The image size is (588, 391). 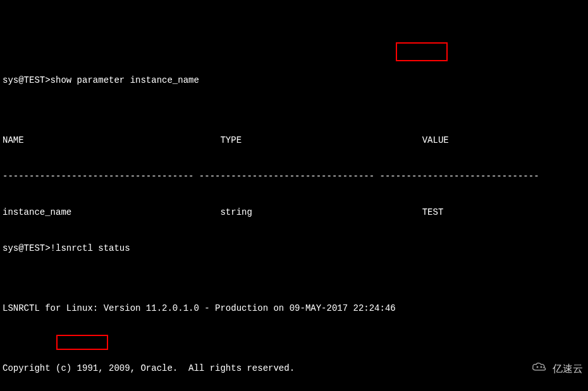 What do you see at coordinates (294, 177) in the screenshot?
I see `terminal-line: ------------------------------------ ---…` at bounding box center [294, 177].